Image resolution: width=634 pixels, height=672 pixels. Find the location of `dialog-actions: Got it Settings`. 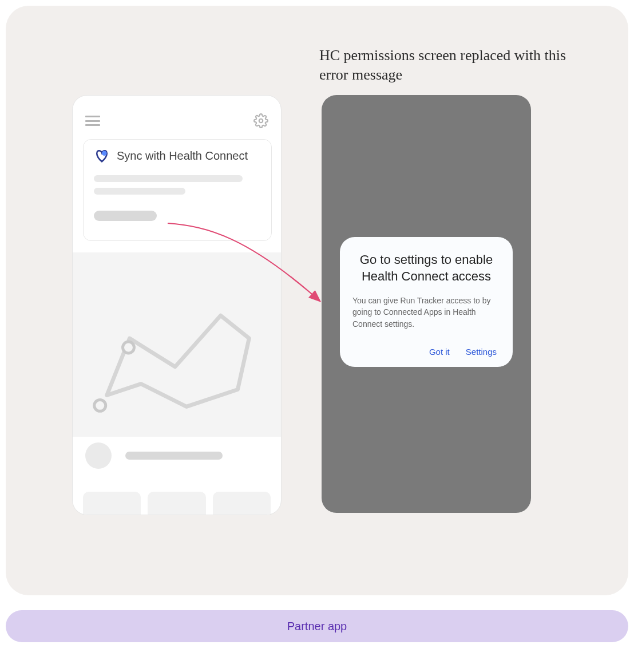

dialog-actions: Got it Settings is located at coordinates (426, 351).